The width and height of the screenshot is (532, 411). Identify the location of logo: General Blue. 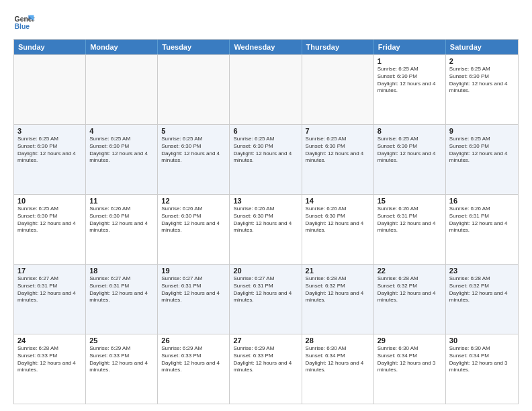
(24, 21).